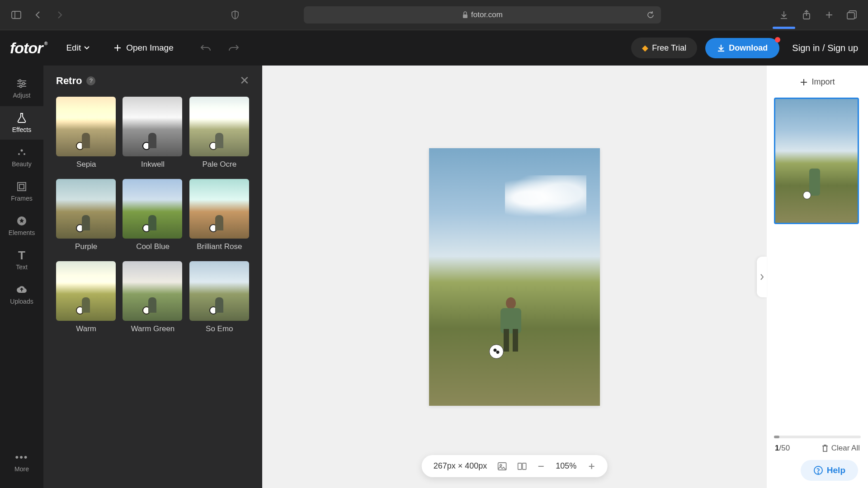 This screenshot has height=488, width=868. What do you see at coordinates (591, 466) in the screenshot?
I see `zoom-in-icon` at bounding box center [591, 466].